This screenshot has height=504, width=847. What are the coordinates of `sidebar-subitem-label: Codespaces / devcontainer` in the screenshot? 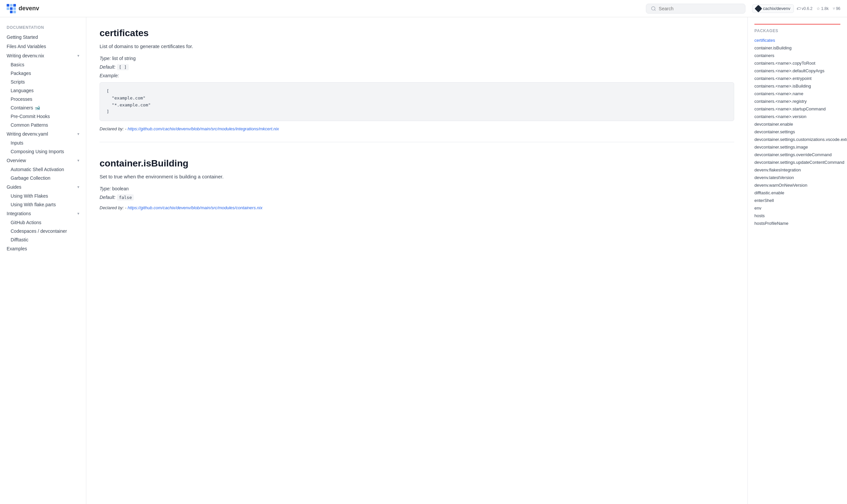 It's located at (39, 231).